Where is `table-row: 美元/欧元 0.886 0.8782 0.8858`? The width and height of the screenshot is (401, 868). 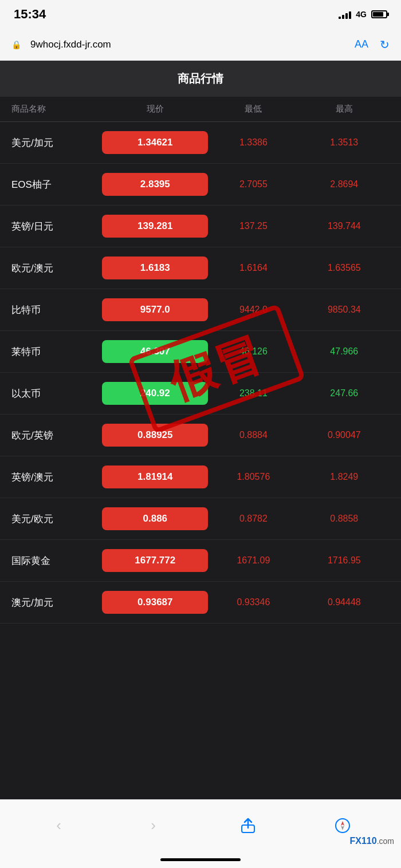
table-row: 美元/欧元 0.886 0.8782 0.8858 is located at coordinates (200, 519).